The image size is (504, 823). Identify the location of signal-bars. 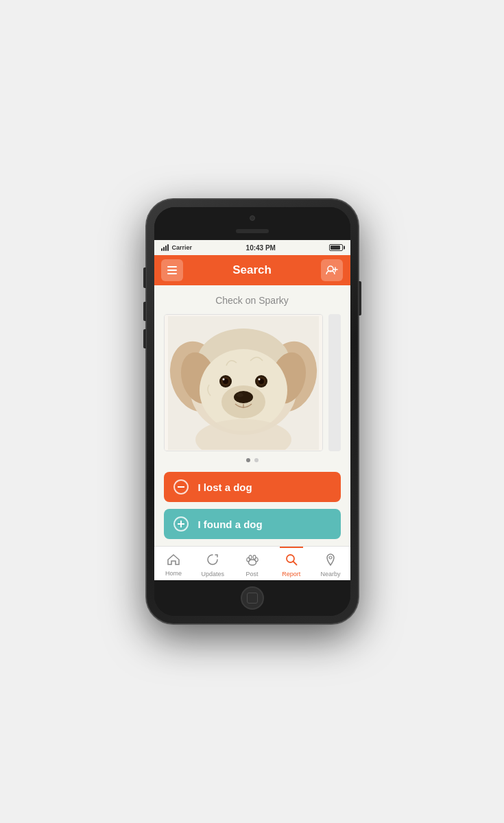
(165, 248).